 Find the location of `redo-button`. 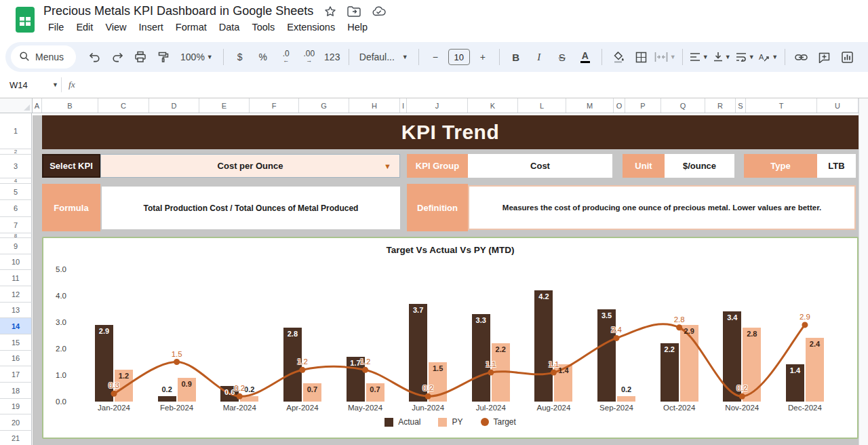

redo-button is located at coordinates (117, 57).